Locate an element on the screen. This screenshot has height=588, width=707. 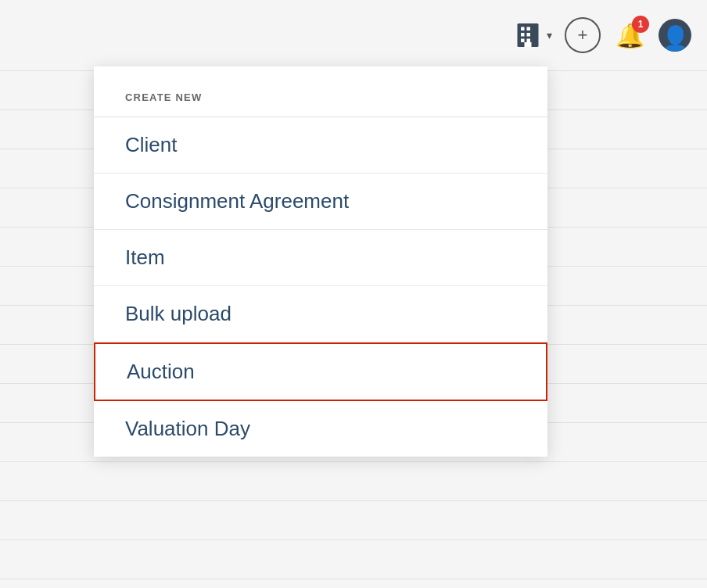
notification-badge: 1 is located at coordinates (641, 24).